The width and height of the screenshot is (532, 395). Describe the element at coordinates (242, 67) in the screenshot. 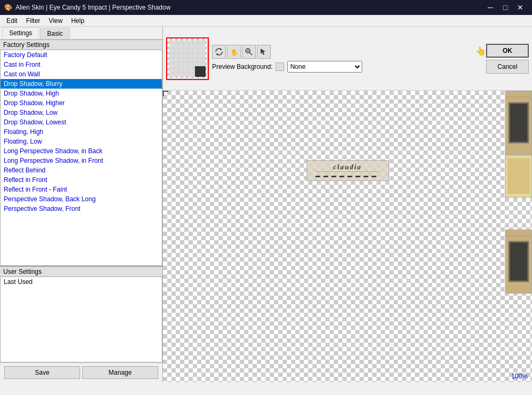

I see `preview-bg-label: Preview Background:` at that location.